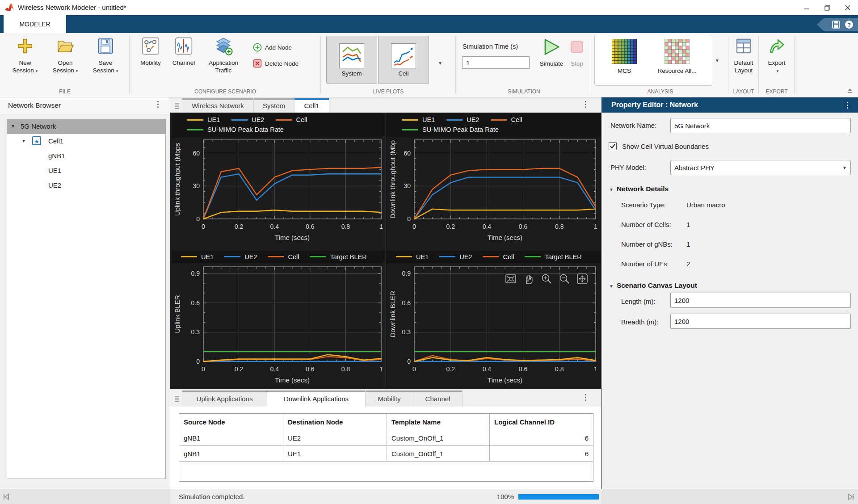 The image size is (858, 504). I want to click on table-row: gNB1UE1Custom_OnOff_16, so click(386, 454).